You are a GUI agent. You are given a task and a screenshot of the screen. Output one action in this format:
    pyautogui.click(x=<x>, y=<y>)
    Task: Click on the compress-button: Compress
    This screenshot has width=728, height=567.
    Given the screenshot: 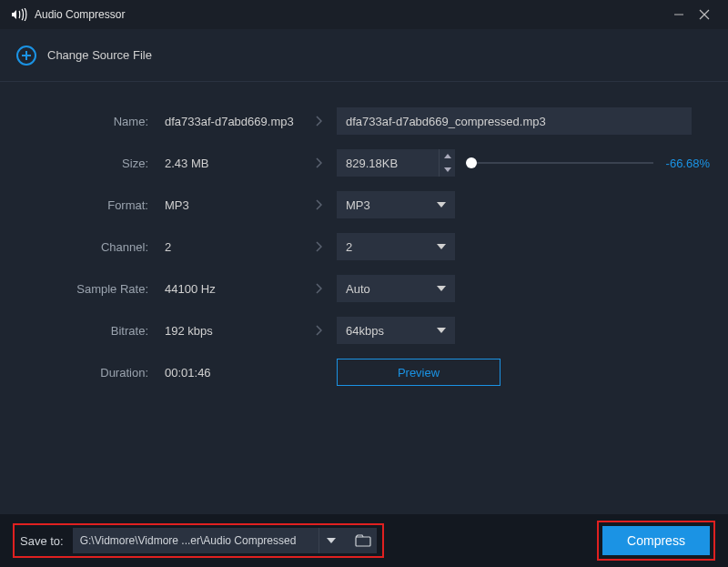 What is the action you would take?
    pyautogui.click(x=656, y=541)
    